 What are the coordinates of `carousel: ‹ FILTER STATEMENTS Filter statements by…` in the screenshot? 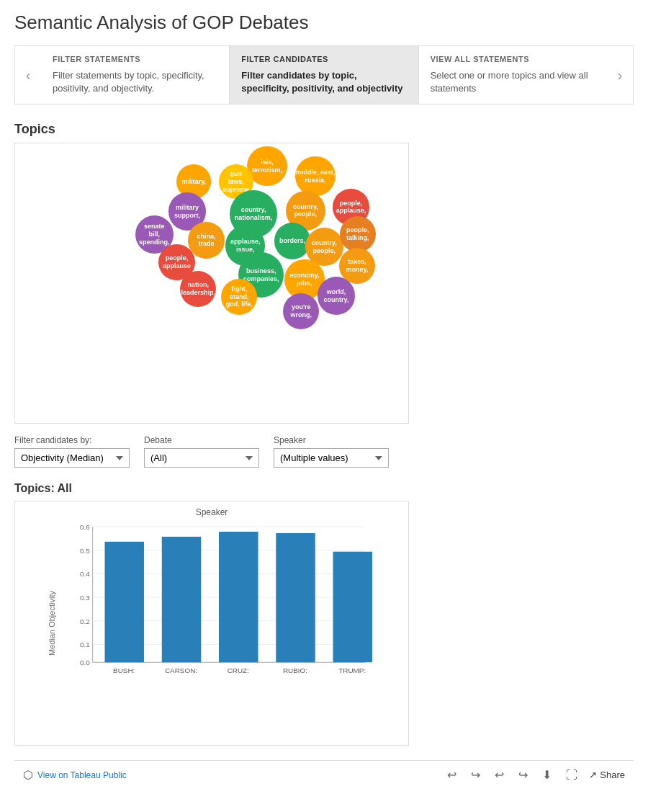 It's located at (324, 75).